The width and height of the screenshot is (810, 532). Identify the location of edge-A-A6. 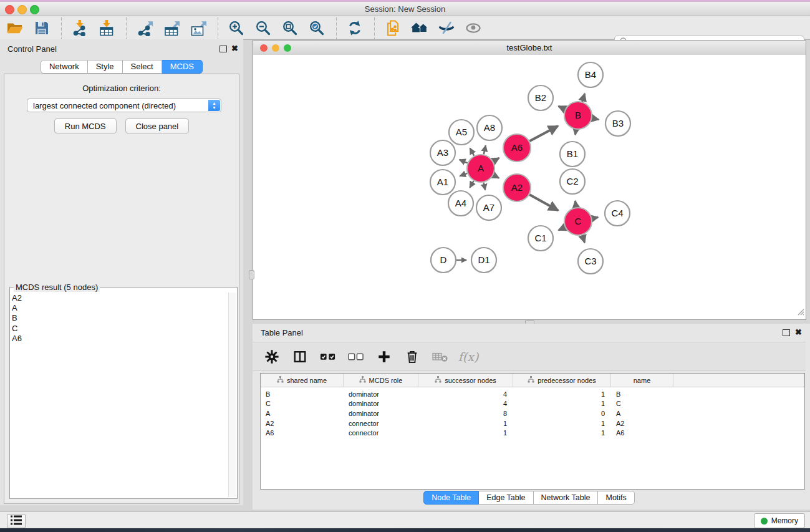
(496, 160).